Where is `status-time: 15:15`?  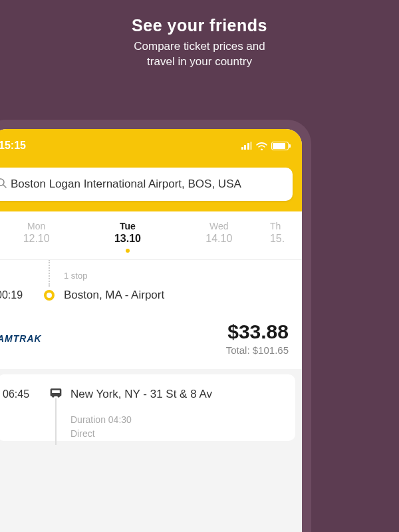 status-time: 15:15 is located at coordinates (13, 146).